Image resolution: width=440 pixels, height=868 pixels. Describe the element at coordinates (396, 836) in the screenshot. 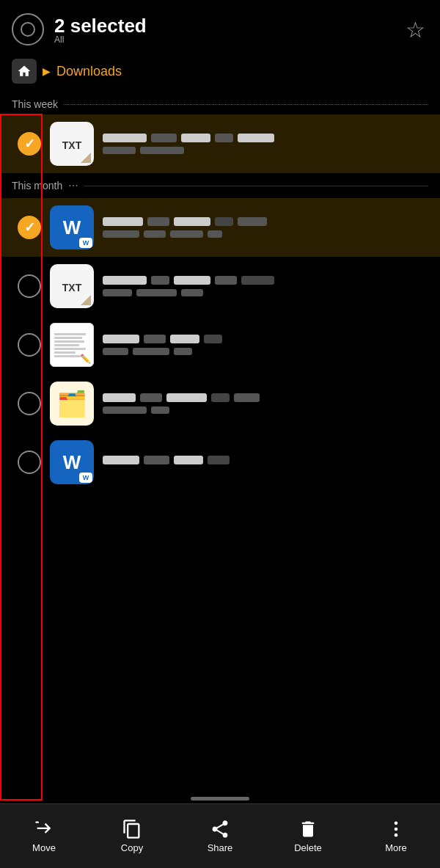

I see `nav-more-button: More` at that location.